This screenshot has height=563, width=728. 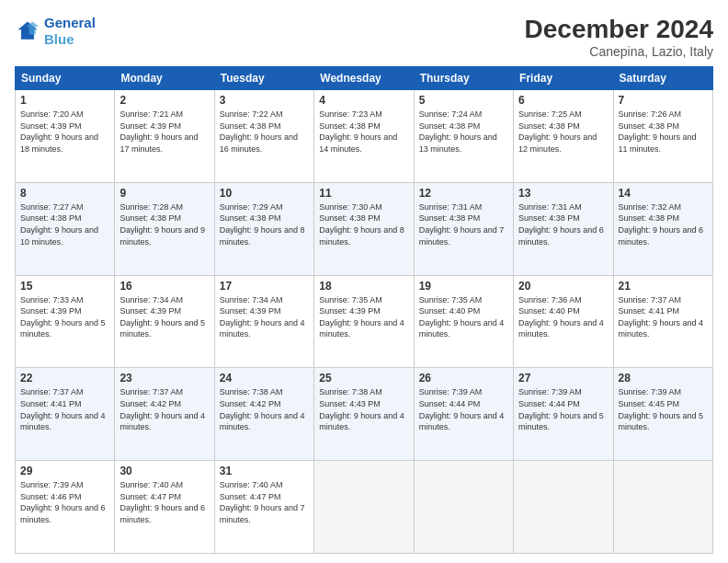 I want to click on calendar-header-row: SundayMondayTuesdayWednesdayThursdayFrid…, so click(x=364, y=79).